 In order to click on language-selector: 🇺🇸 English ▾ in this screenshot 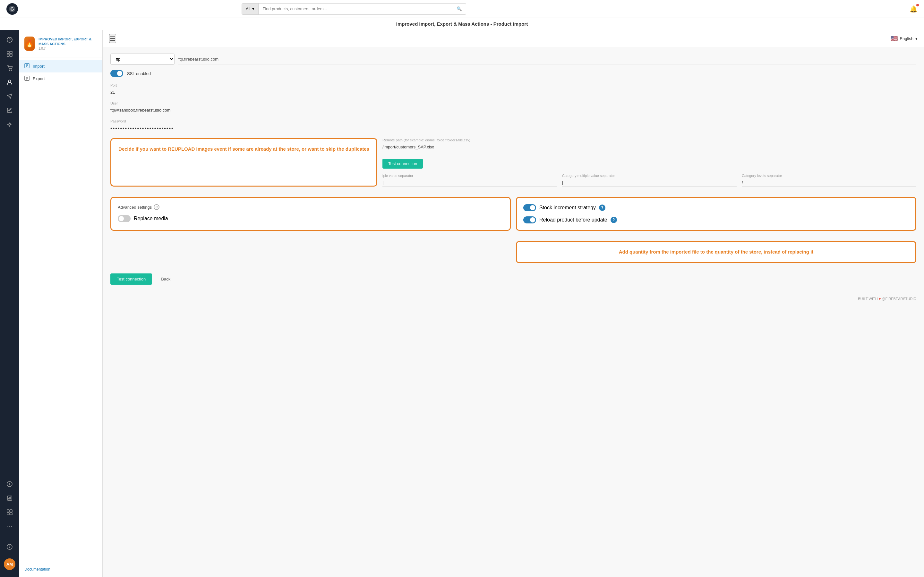, I will do `click(904, 39)`.